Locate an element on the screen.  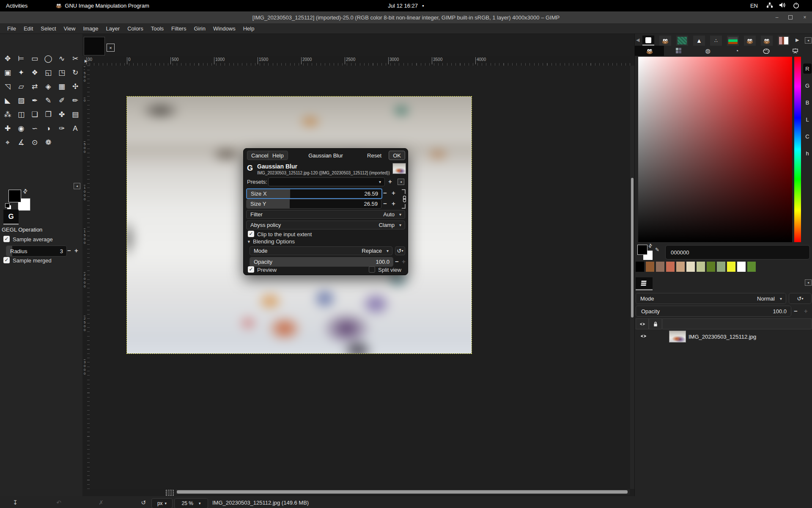
menu-filters: Filters is located at coordinates (178, 29).